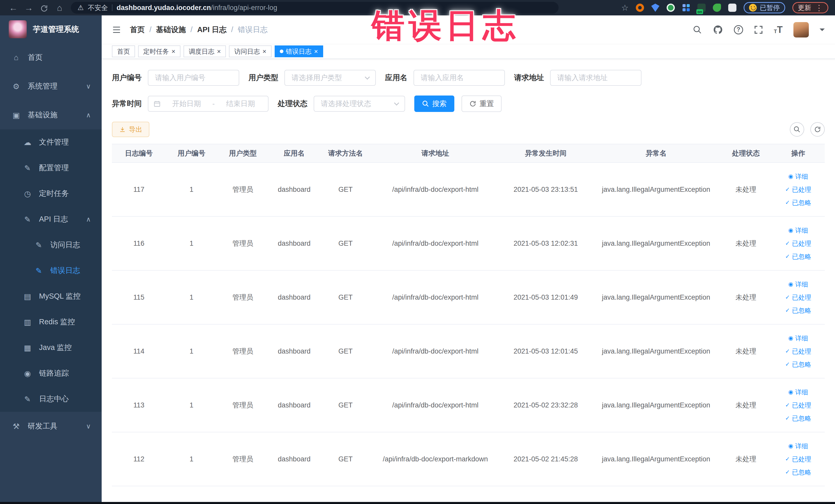 The width and height of the screenshot is (835, 504). Describe the element at coordinates (241, 104) in the screenshot. I see `end-date-placeholder: 结束日期` at that location.